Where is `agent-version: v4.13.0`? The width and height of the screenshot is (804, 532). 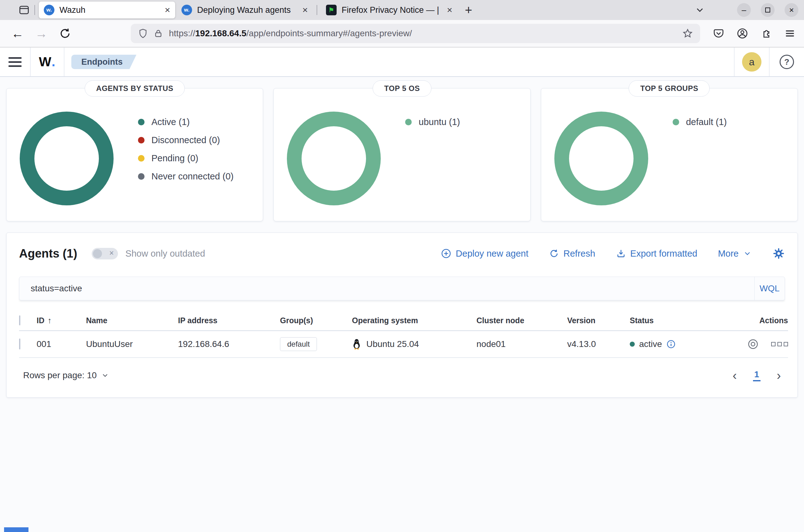
agent-version: v4.13.0 is located at coordinates (598, 344).